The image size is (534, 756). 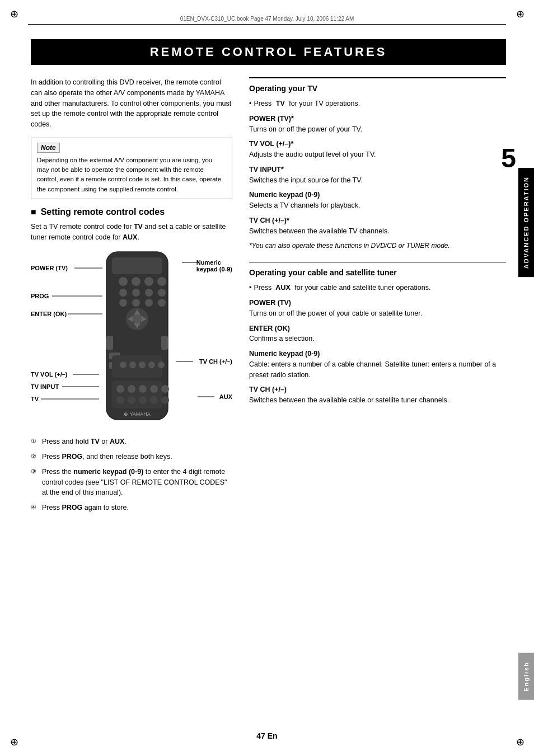 I want to click on corner-mark-tr: ⊕, so click(x=520, y=14).